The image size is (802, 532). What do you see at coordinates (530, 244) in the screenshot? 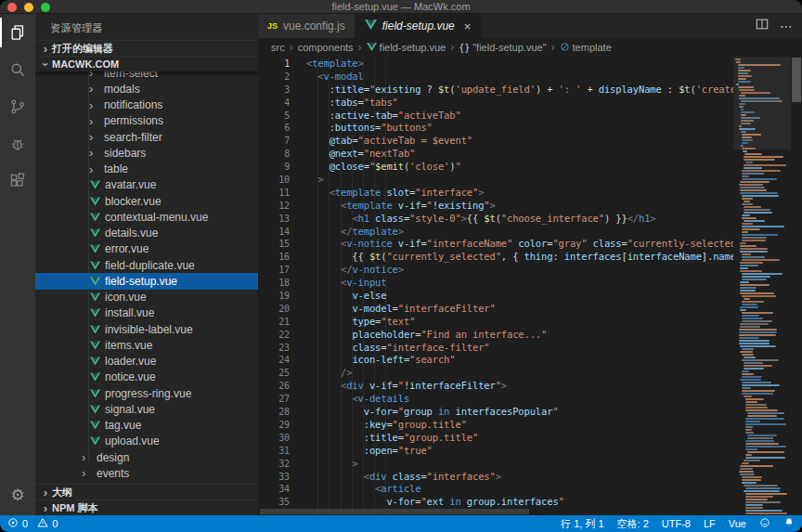
I see `code-line-15: 15 <v-notice v-if="interfaceName" color=…` at bounding box center [530, 244].